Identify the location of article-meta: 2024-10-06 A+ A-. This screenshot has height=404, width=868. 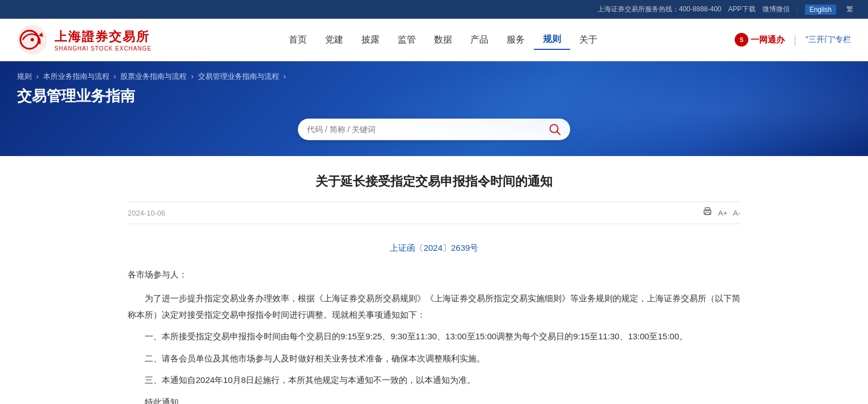
(434, 213).